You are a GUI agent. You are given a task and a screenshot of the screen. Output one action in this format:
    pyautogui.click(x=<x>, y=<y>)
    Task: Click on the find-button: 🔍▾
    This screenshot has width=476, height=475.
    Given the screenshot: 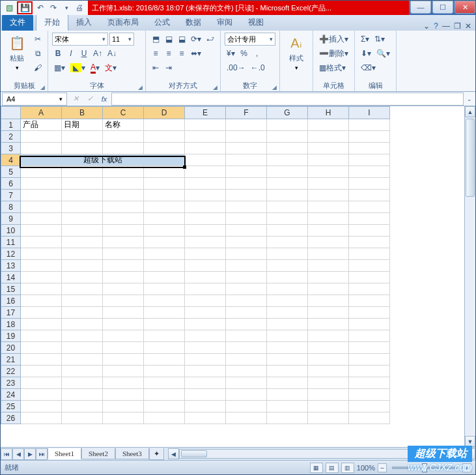 What is the action you would take?
    pyautogui.click(x=383, y=53)
    